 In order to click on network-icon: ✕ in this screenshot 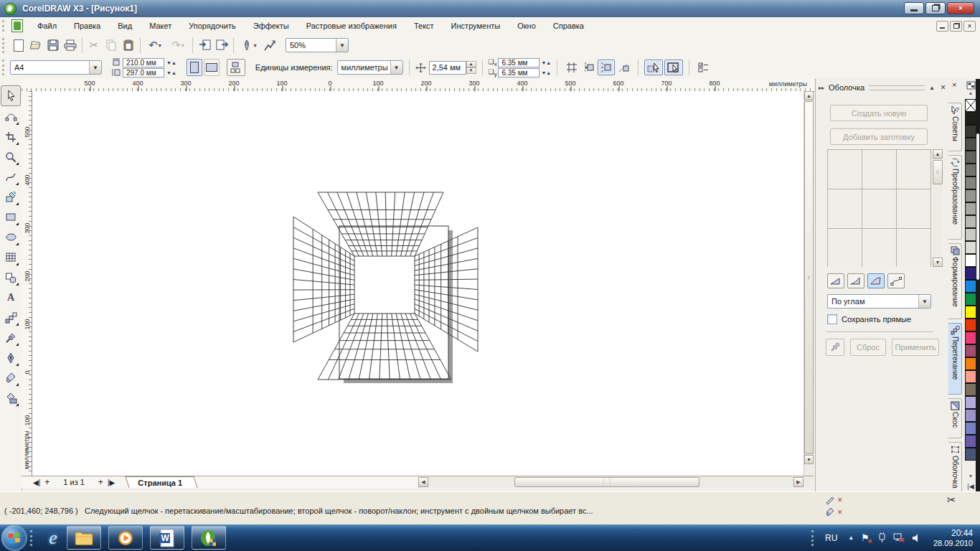, I will do `click(900, 538)`.